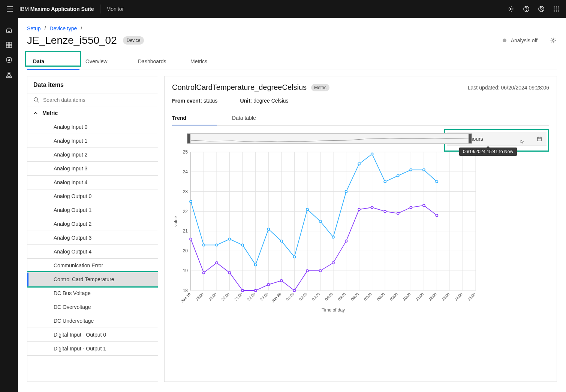 The width and height of the screenshot is (566, 392). Describe the element at coordinates (62, 9) in the screenshot. I see `suite-bold: Maximo Application Suite` at that location.